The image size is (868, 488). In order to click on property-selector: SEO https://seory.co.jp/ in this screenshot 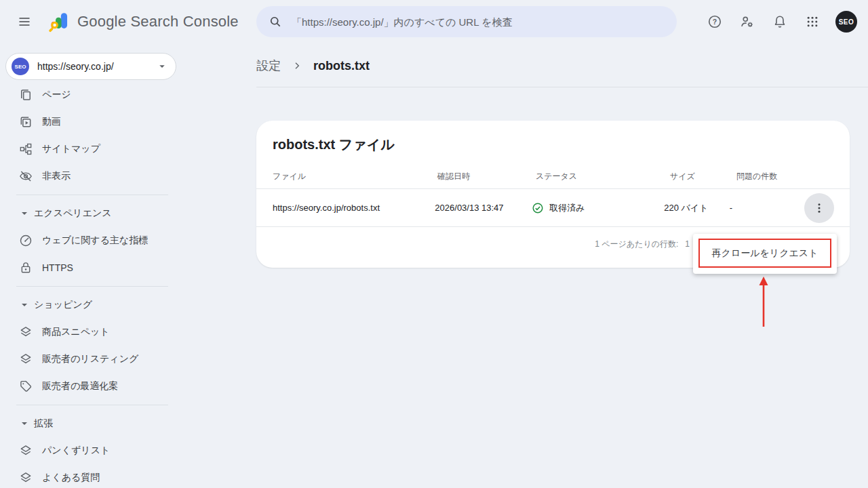, I will do `click(91, 66)`.